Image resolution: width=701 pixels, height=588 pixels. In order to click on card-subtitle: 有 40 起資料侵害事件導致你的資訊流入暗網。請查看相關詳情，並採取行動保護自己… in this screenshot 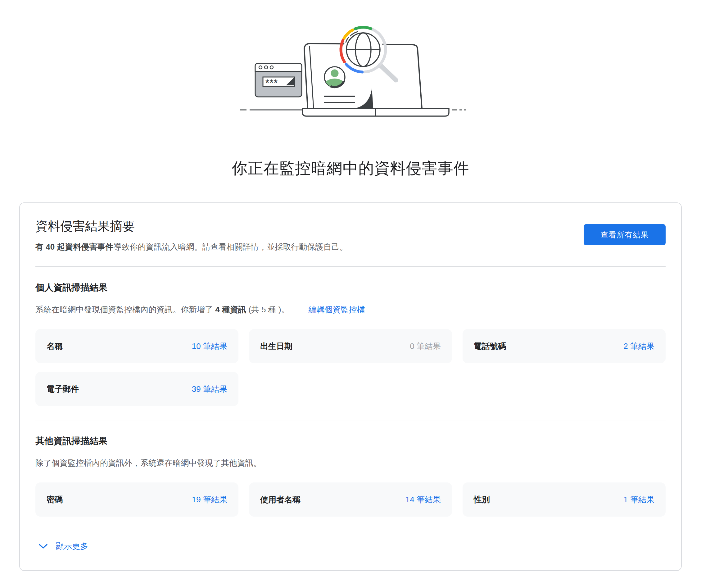, I will do `click(192, 247)`.